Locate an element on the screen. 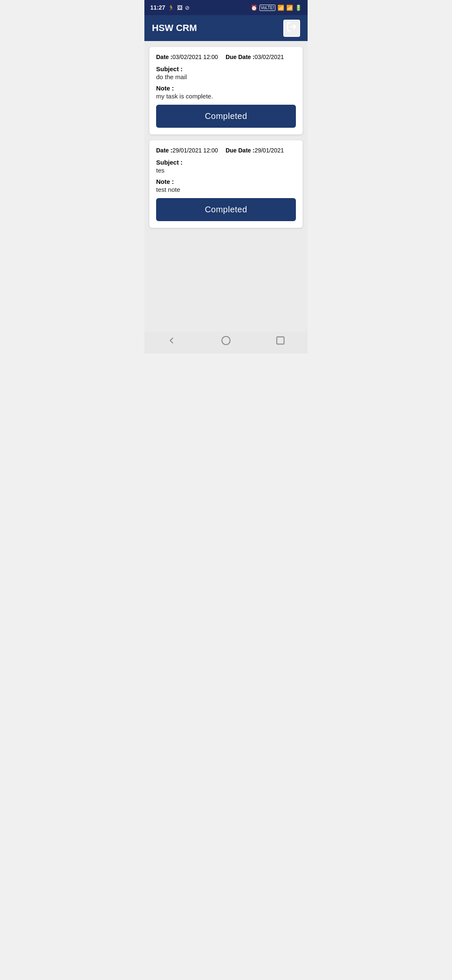 The width and height of the screenshot is (452, 980). task-subject-label-2: Subject : is located at coordinates (226, 162).